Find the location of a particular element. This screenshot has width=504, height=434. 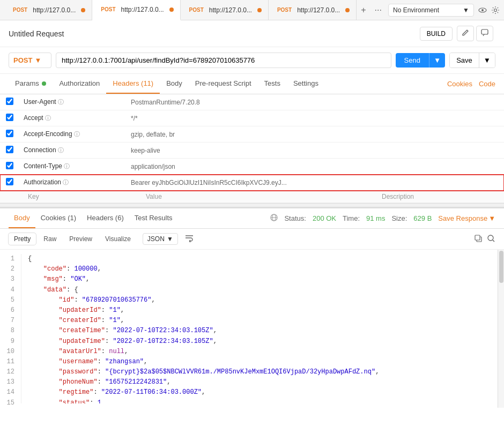

comment-icon-button is located at coordinates (485, 33).